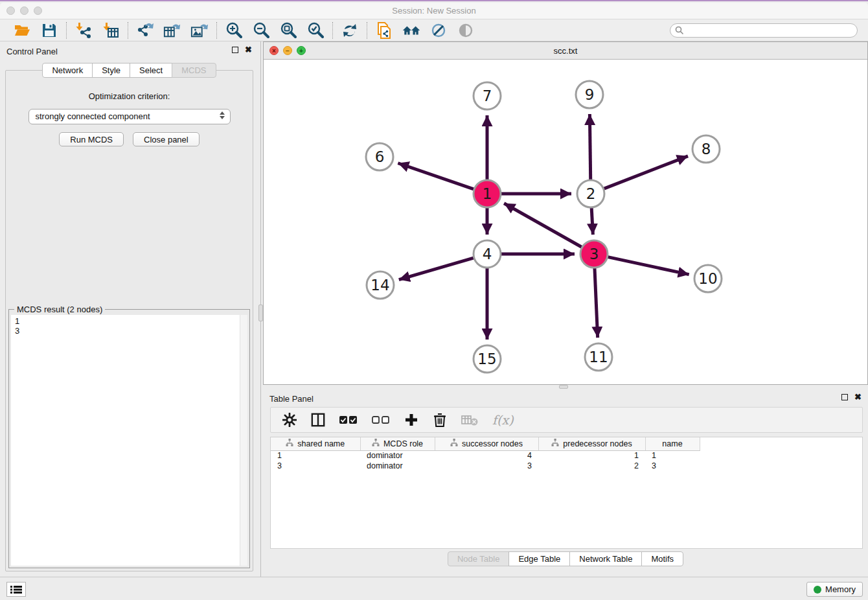 The image size is (868, 600). What do you see at coordinates (244, 441) in the screenshot?
I see `result-scrollbar` at bounding box center [244, 441].